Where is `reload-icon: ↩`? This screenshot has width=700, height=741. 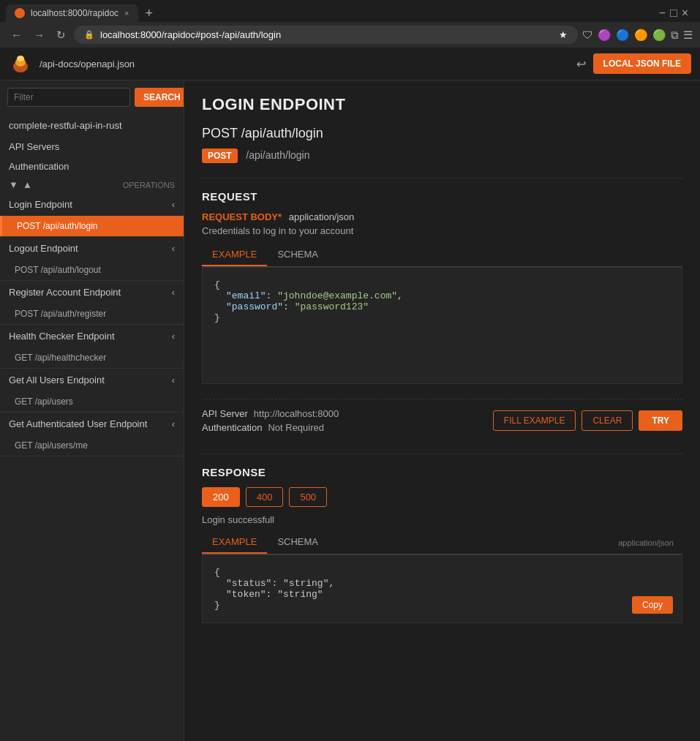 reload-icon: ↩ is located at coordinates (581, 64).